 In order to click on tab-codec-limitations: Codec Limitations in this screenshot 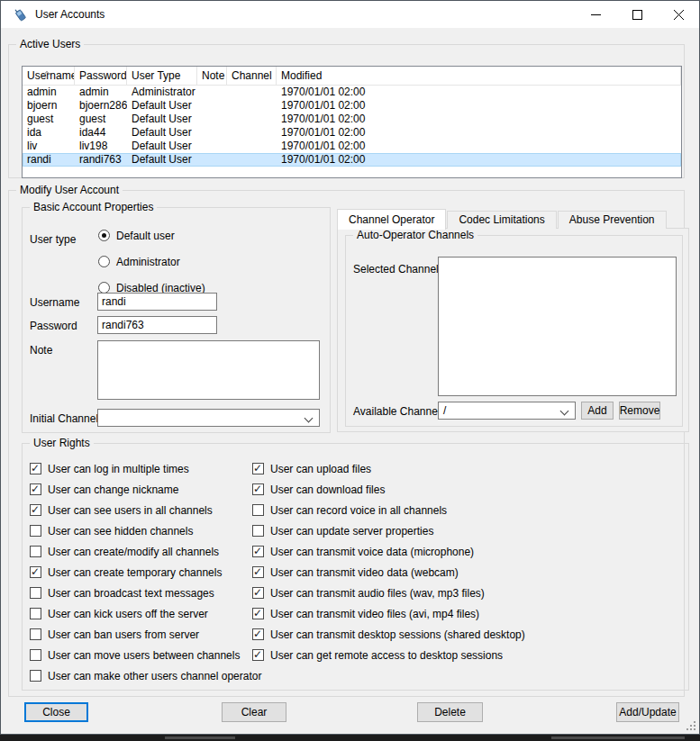, I will do `click(501, 220)`.